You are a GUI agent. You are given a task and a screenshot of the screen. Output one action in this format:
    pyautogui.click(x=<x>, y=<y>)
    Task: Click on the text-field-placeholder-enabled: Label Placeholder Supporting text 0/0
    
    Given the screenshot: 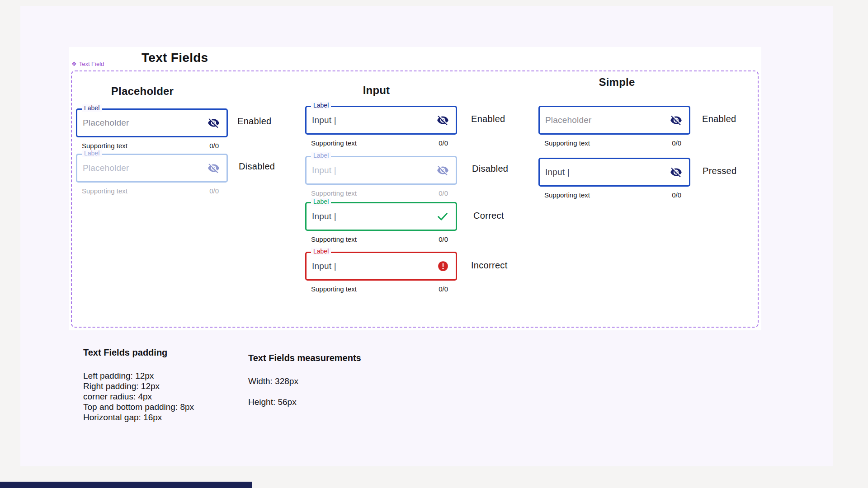 What is the action you would take?
    pyautogui.click(x=152, y=129)
    